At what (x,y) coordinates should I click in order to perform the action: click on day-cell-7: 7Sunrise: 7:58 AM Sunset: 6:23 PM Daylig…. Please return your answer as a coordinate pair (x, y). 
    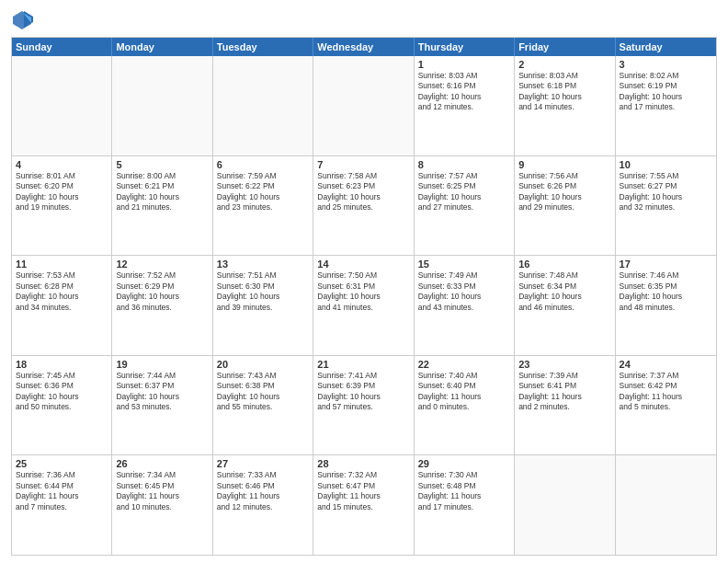
    Looking at the image, I should click on (364, 206).